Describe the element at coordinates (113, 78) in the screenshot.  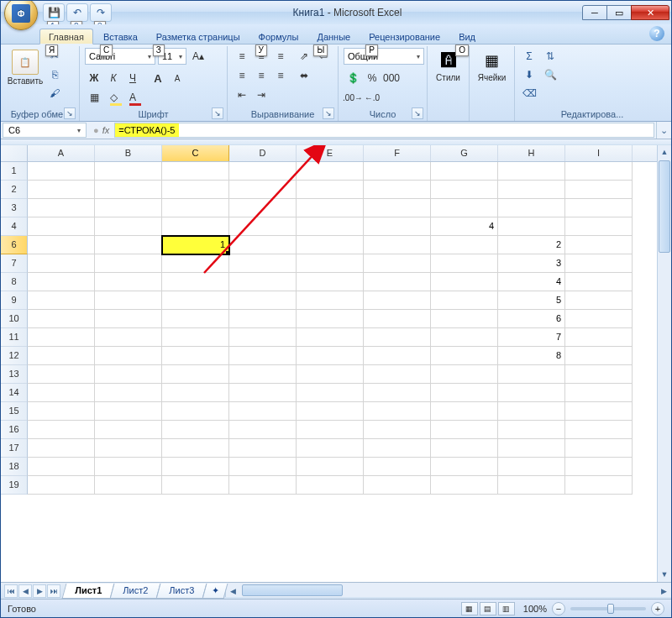
I see `italic-button: К` at that location.